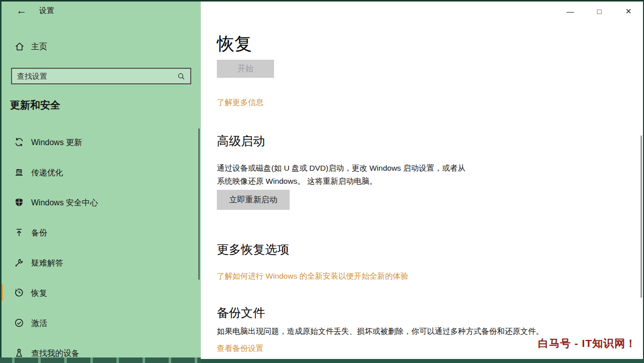 This screenshot has width=644, height=363. What do you see at coordinates (47, 173) in the screenshot?
I see `sidebar-item-label: 传递优化` at bounding box center [47, 173].